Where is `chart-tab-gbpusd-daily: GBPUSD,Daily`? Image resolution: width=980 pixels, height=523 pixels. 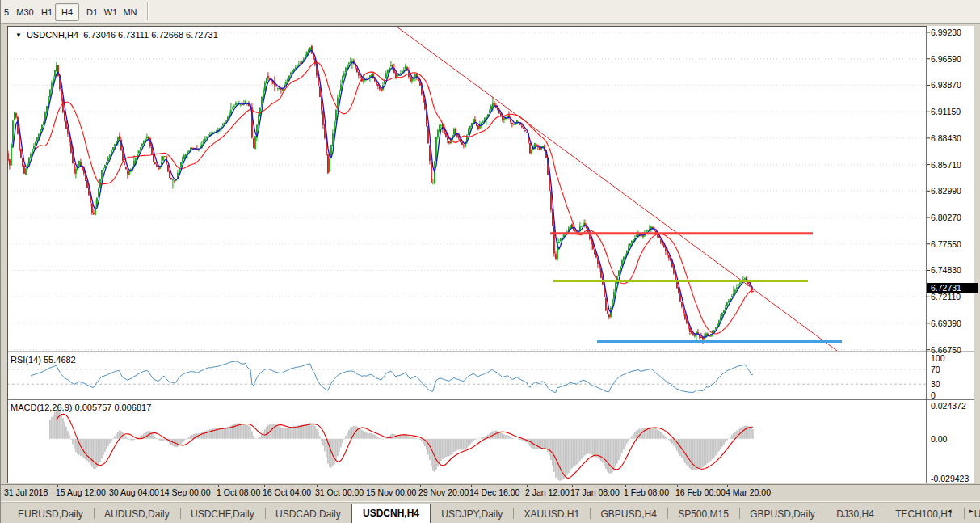 chart-tab-gbpusd-daily: GBPUSD,Daily is located at coordinates (782, 514).